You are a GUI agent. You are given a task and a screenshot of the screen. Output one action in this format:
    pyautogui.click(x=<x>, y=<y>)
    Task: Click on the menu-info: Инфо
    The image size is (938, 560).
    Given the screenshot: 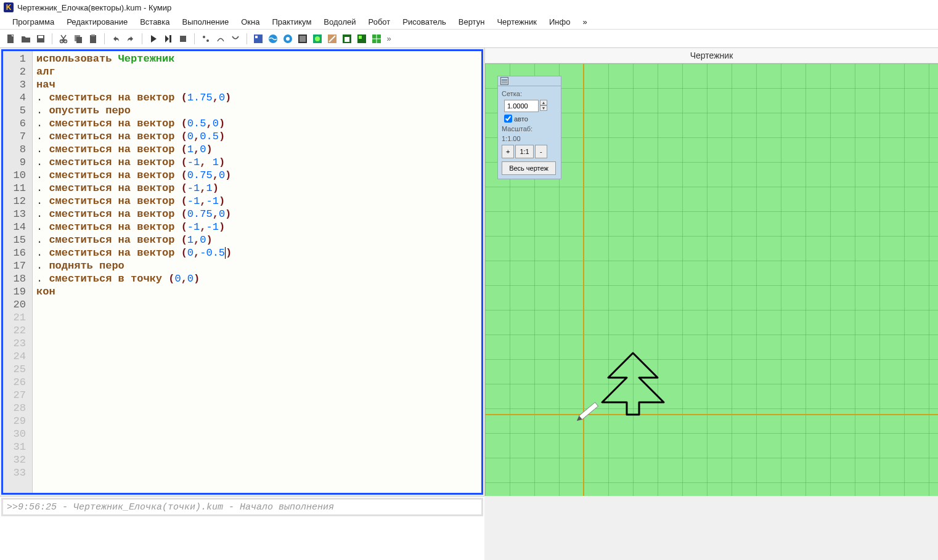 What is the action you would take?
    pyautogui.click(x=560, y=22)
    